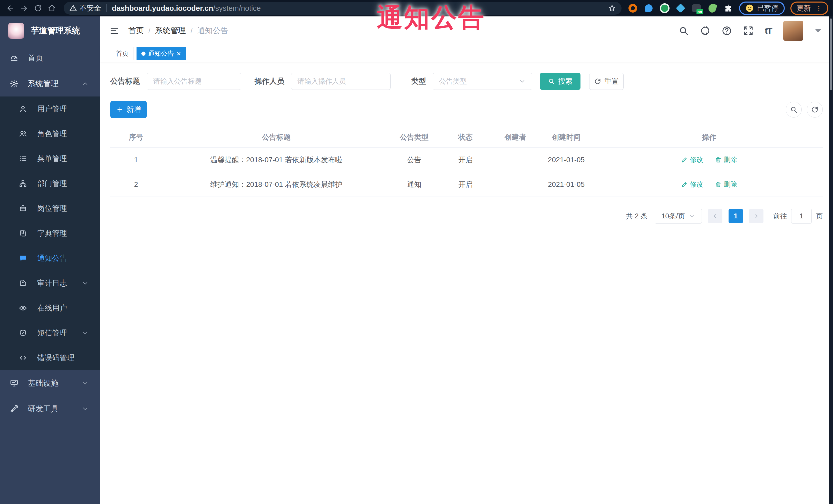 The width and height of the screenshot is (833, 504). What do you see at coordinates (684, 160) in the screenshot?
I see `pencil-icon` at bounding box center [684, 160].